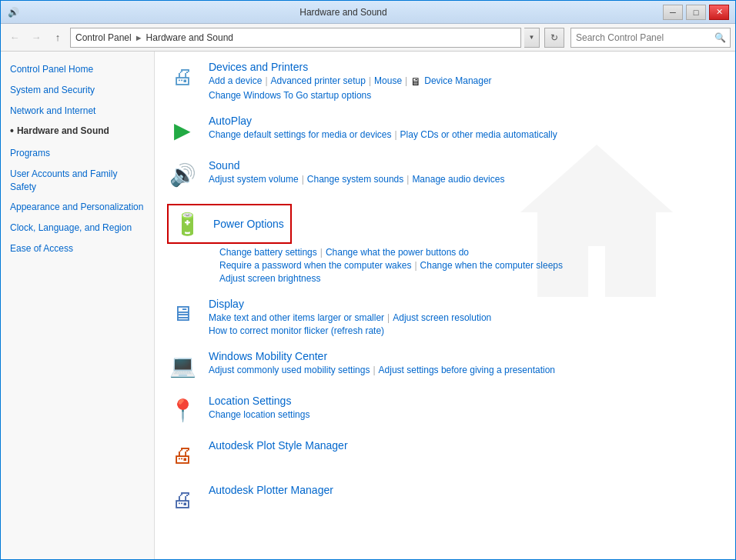  What do you see at coordinates (229, 224) in the screenshot?
I see `power-options-highlight-box: 🔋 Power Options` at bounding box center [229, 224].